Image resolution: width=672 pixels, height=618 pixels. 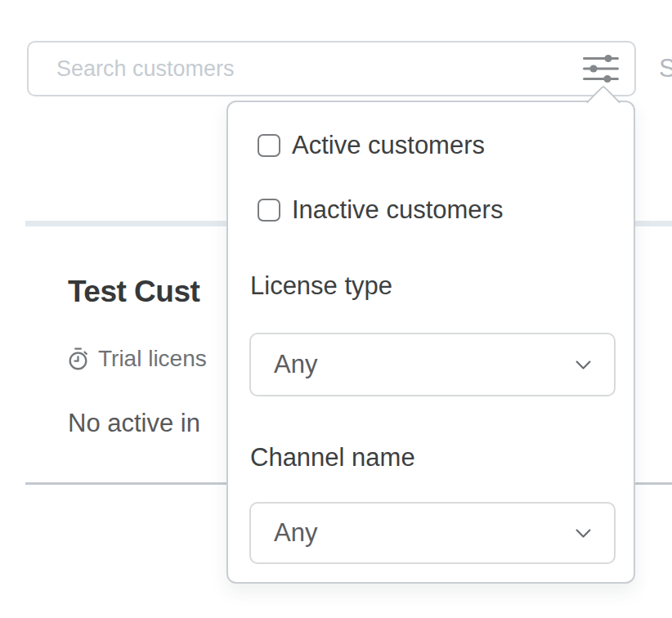 I want to click on search-input, so click(x=306, y=69).